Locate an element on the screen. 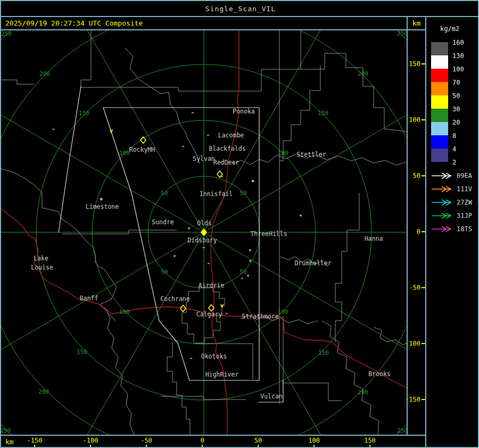 The height and width of the screenshot is (448, 479). right-axis-tick-label: -50 is located at coordinates (415, 288).